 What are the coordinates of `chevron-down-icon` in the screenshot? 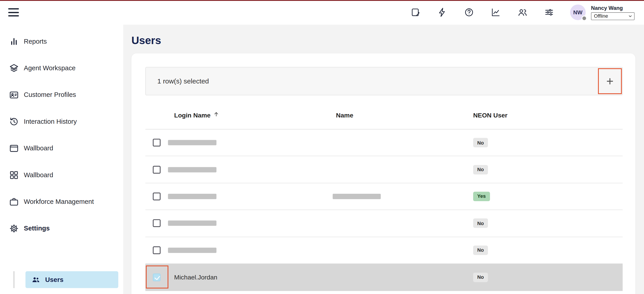 It's located at (630, 16).